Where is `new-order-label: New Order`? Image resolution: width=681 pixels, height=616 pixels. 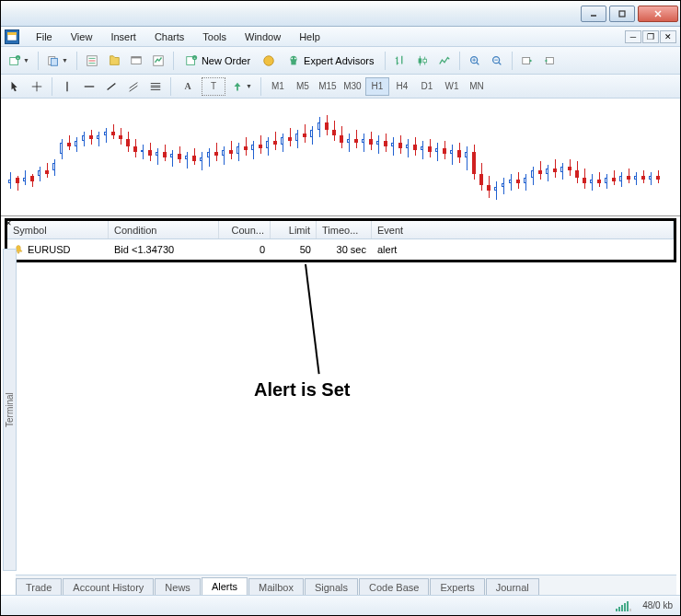 new-order-label: New Order is located at coordinates (226, 61).